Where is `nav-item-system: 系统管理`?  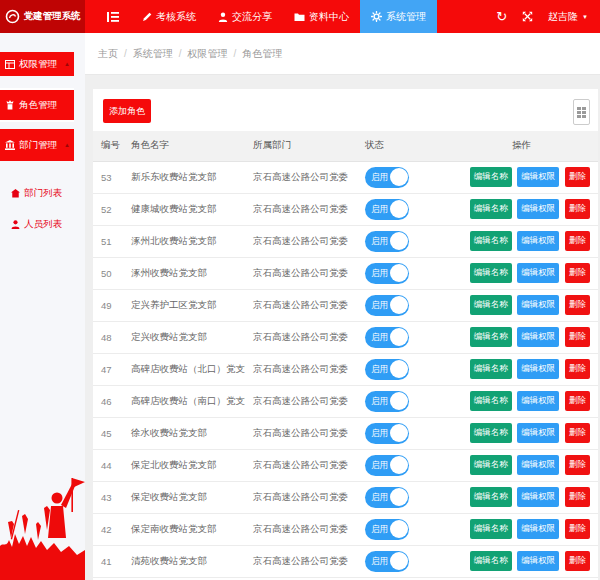
nav-item-system: 系统管理 is located at coordinates (398, 16).